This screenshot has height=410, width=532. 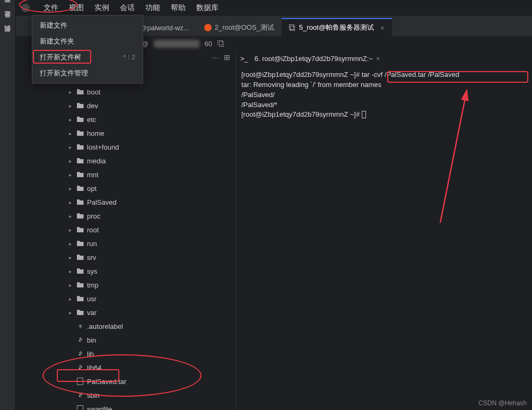 What do you see at coordinates (384, 105) in the screenshot?
I see `terminal-line: /PalSaved/*` at bounding box center [384, 105].